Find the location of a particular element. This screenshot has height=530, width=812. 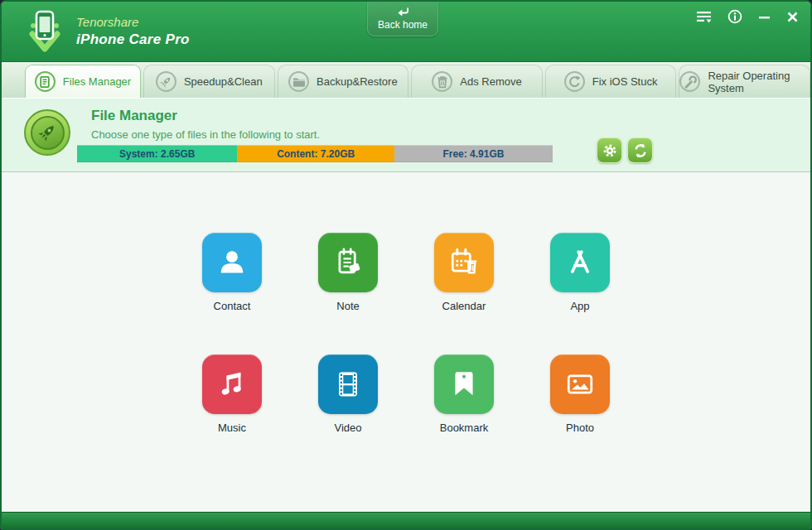

tile-label: Photo is located at coordinates (580, 427).